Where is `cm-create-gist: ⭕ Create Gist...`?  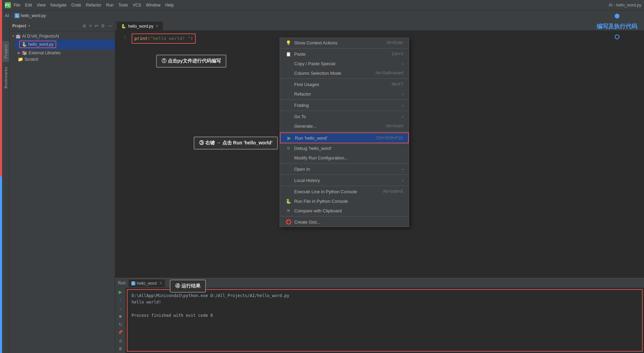
cm-create-gist: ⭕ Create Gist... is located at coordinates (344, 222).